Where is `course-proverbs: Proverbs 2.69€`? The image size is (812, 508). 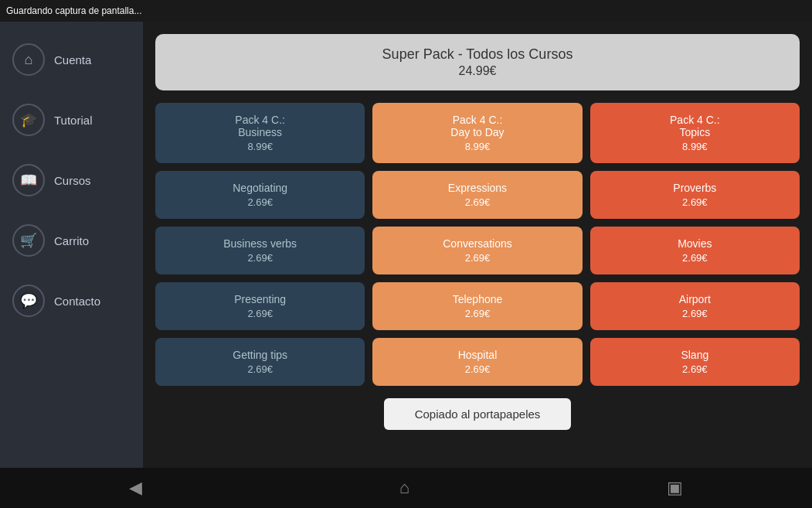
course-proverbs: Proverbs 2.69€ is located at coordinates (695, 195).